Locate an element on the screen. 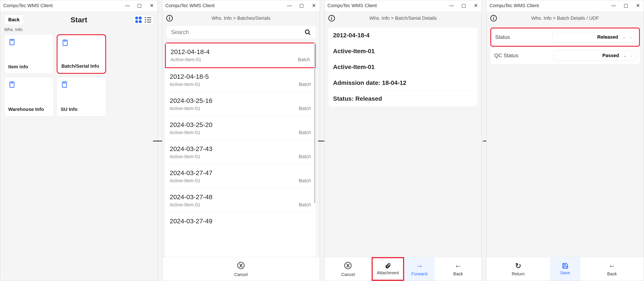 This screenshot has height=281, width=644. footer-label: Forward is located at coordinates (419, 274).